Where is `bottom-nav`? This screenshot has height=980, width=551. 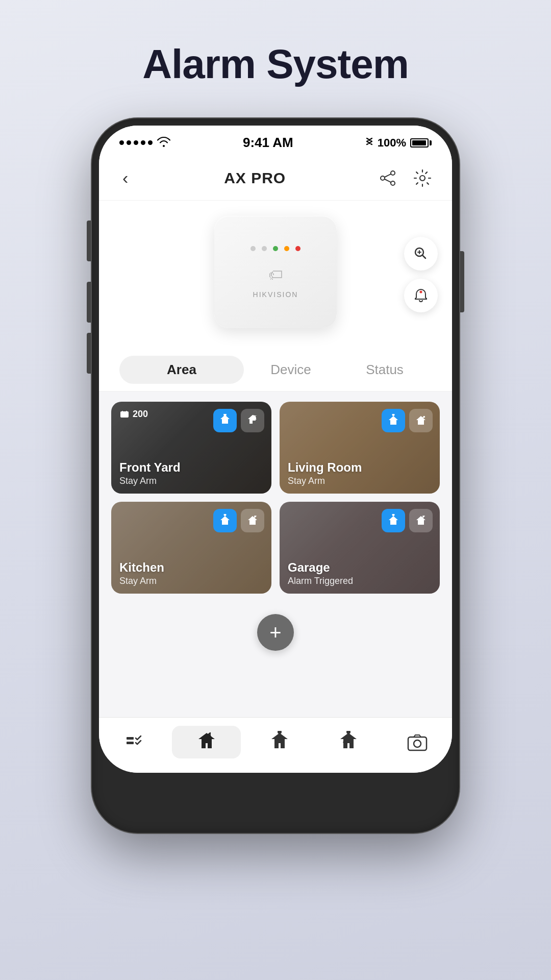 bottom-nav is located at coordinates (276, 745).